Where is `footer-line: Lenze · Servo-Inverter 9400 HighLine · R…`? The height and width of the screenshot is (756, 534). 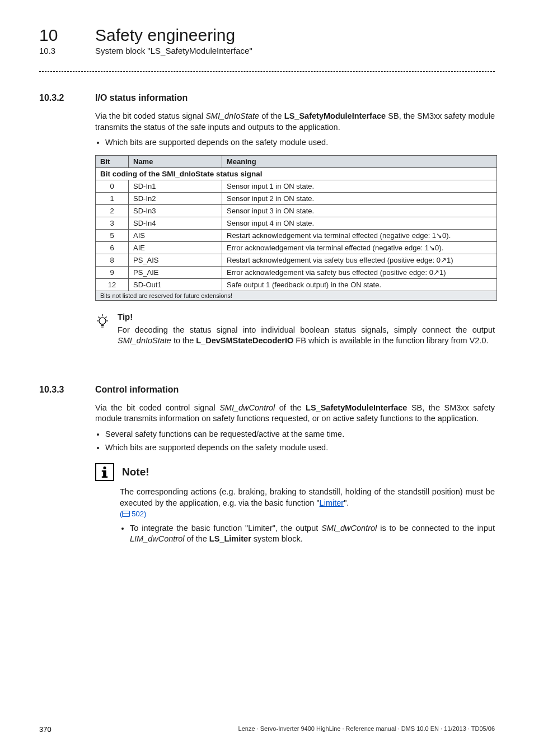 footer-line: Lenze · Servo-Inverter 9400 HighLine · R… is located at coordinates (367, 729).